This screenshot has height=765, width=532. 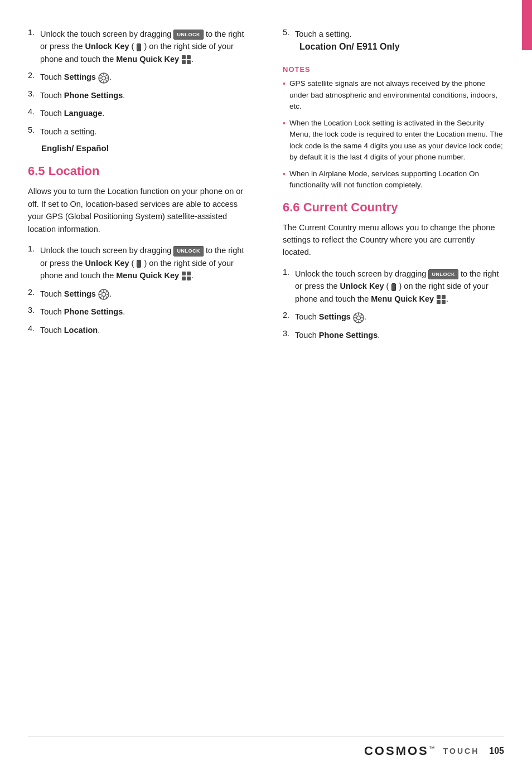 What do you see at coordinates (394, 41) in the screenshot?
I see `right-step-5: 5. Touch a setting. Location On/ E911 On…` at bounding box center [394, 41].